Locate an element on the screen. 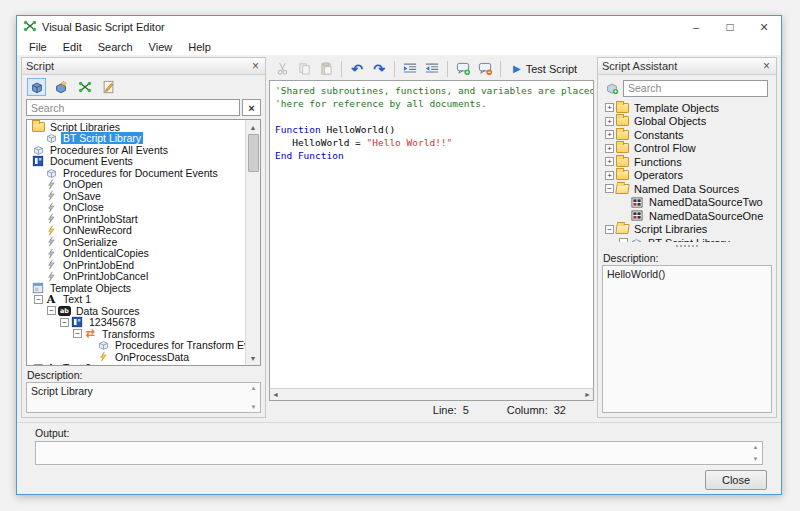 Image resolution: width=800 pixels, height=511 pixels. close-button: Close is located at coordinates (736, 480).